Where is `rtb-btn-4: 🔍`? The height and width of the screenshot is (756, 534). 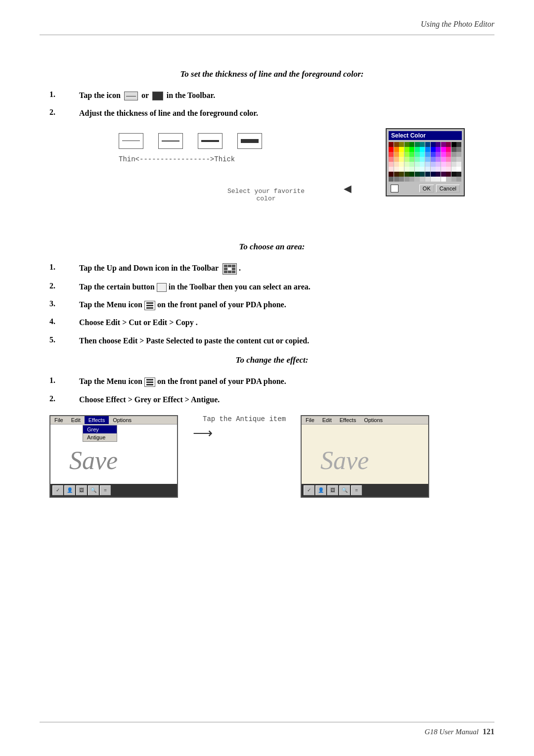
rtb-btn-4: 🔍 is located at coordinates (345, 490).